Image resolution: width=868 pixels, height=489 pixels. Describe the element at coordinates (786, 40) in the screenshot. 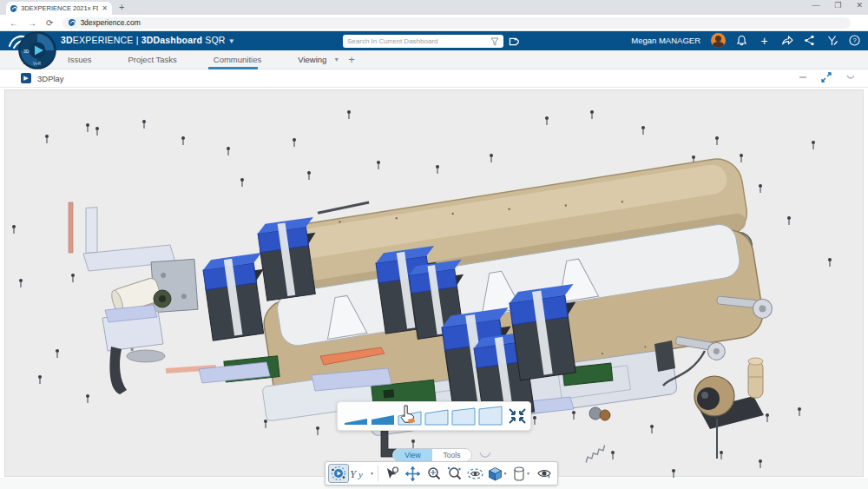

I see `share-icon` at that location.